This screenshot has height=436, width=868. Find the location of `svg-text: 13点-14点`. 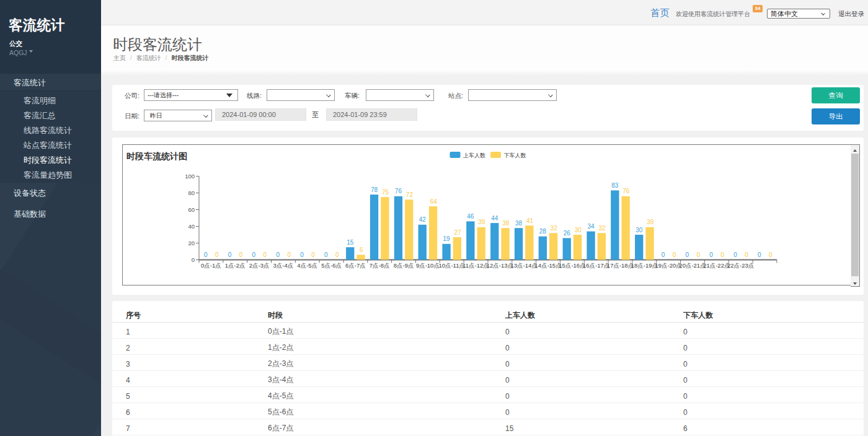

svg-text: 13点-14点 is located at coordinates (525, 265).